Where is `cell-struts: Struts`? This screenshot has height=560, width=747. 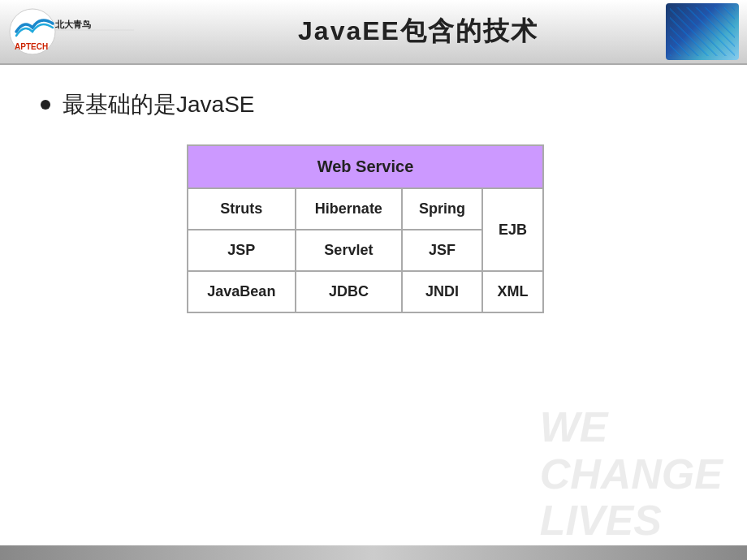
cell-struts: Struts is located at coordinates (242, 209).